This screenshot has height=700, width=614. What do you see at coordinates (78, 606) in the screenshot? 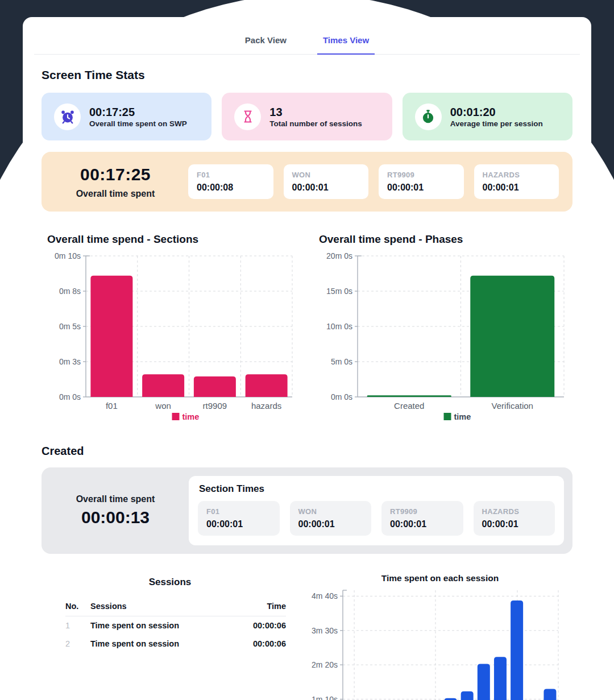
I see `column-header-no: No.` at bounding box center [78, 606].